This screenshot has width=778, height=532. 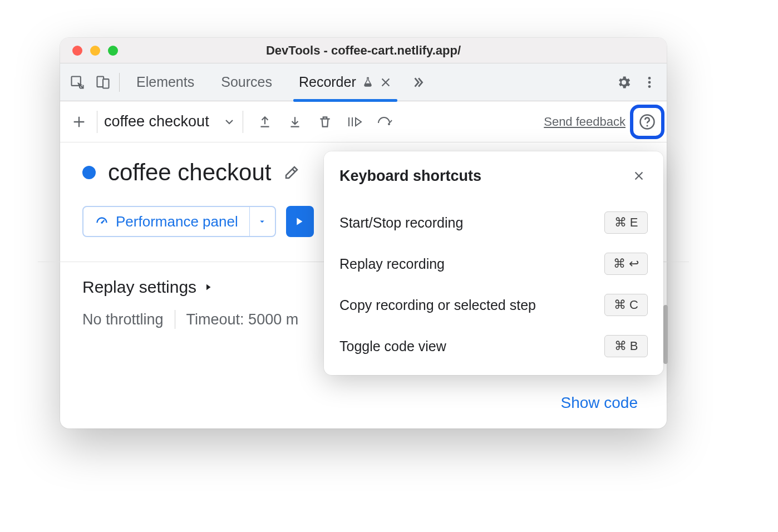 I want to click on tab-recorder: Recorder, so click(x=345, y=82).